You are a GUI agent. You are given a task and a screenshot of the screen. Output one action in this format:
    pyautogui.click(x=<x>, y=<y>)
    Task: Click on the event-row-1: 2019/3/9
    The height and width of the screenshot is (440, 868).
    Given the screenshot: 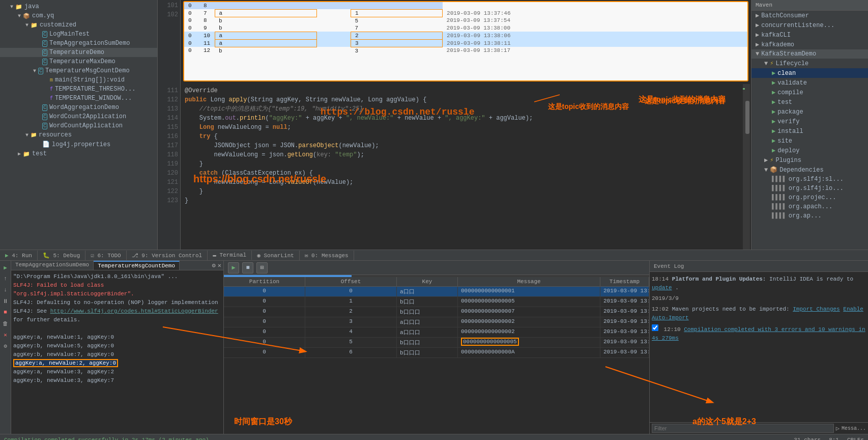 What is the action you would take?
    pyautogui.click(x=759, y=298)
    